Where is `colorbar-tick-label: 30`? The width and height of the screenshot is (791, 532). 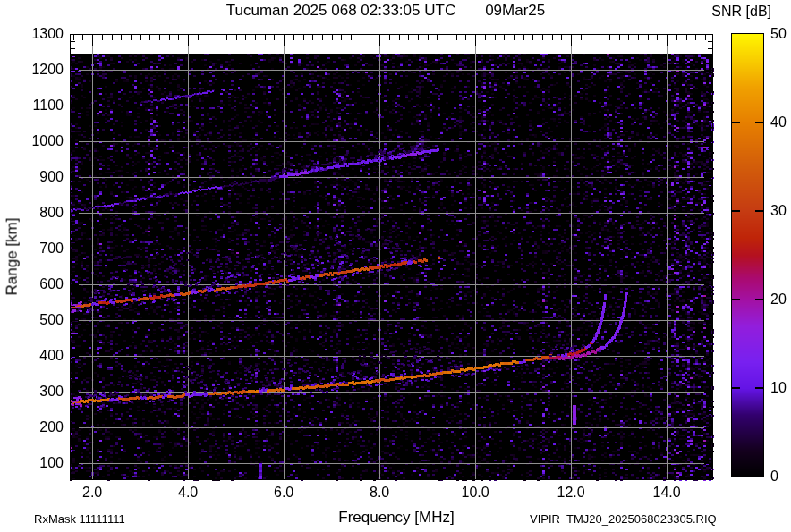
colorbar-tick-label: 30 is located at coordinates (780, 211).